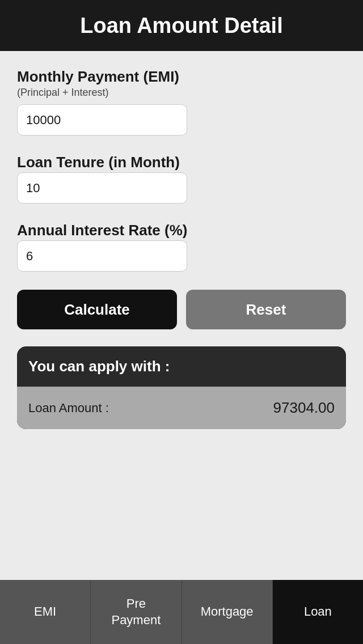 The width and height of the screenshot is (363, 644). What do you see at coordinates (182, 26) in the screenshot?
I see `page-title: Loan Amount Detail` at bounding box center [182, 26].